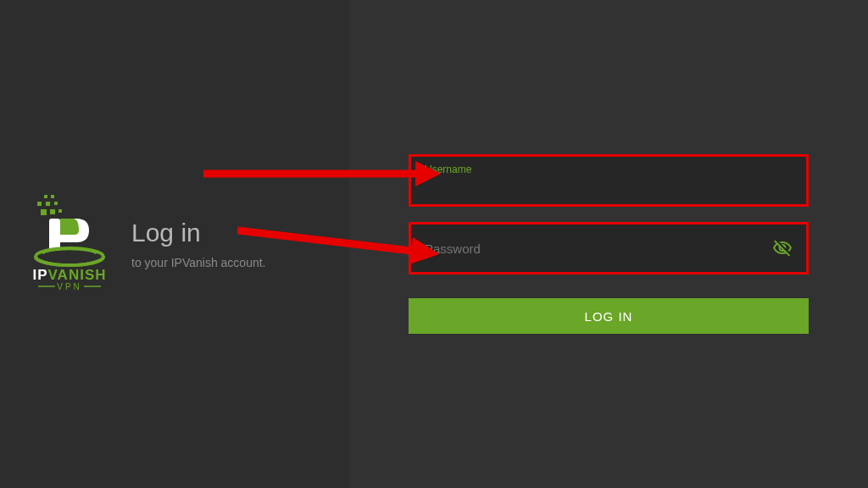 This screenshot has height=488, width=868. Describe the element at coordinates (146, 244) in the screenshot. I see `logo-block: IPVANISH VPN Log in to your IPVanish acc…` at that location.